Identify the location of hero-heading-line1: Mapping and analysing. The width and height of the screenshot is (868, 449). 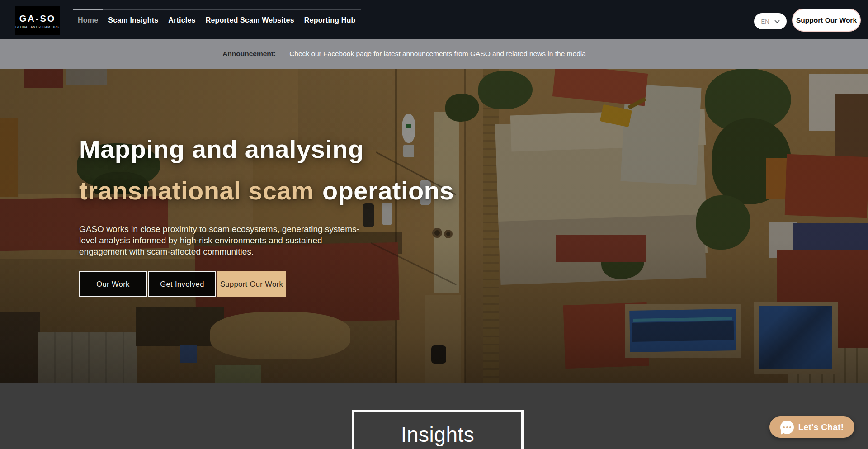
(267, 149).